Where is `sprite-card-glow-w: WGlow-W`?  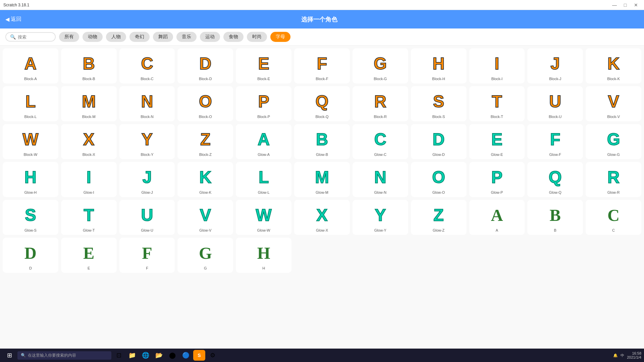
sprite-card-glow-w: WGlow-W is located at coordinates (264, 217).